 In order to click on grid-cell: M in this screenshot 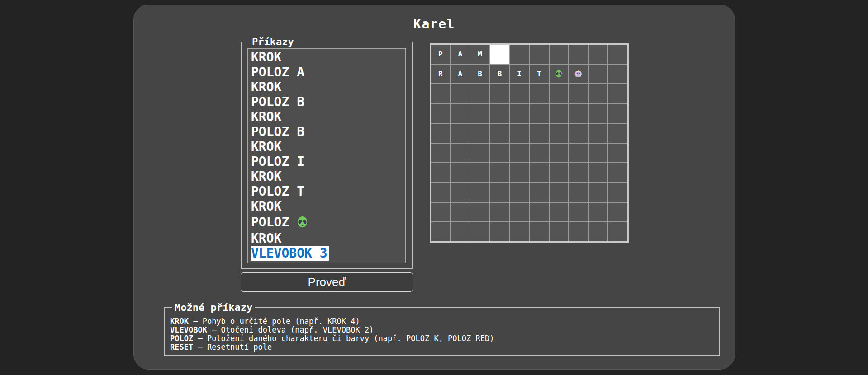, I will do `click(480, 54)`.